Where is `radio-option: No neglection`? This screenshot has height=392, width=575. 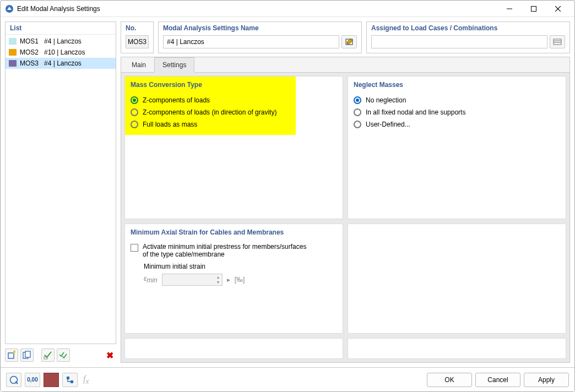
radio-option: No neglection is located at coordinates (457, 100).